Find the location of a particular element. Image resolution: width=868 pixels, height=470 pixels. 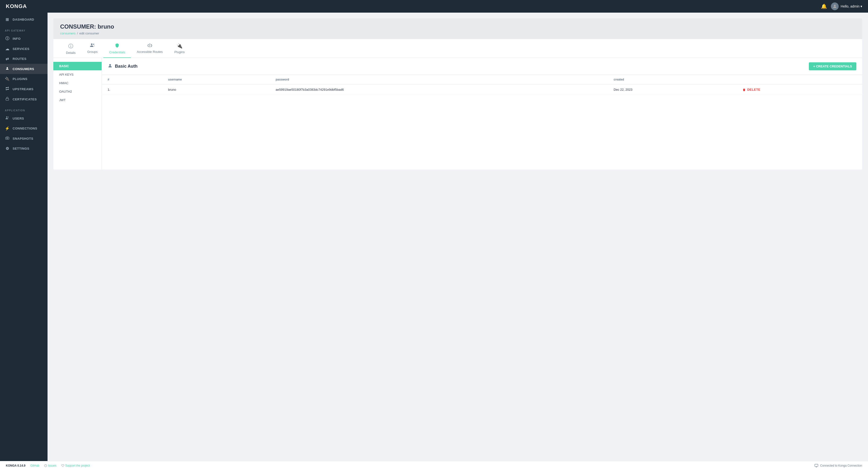

sidebar-item-label: INFO is located at coordinates (17, 38).